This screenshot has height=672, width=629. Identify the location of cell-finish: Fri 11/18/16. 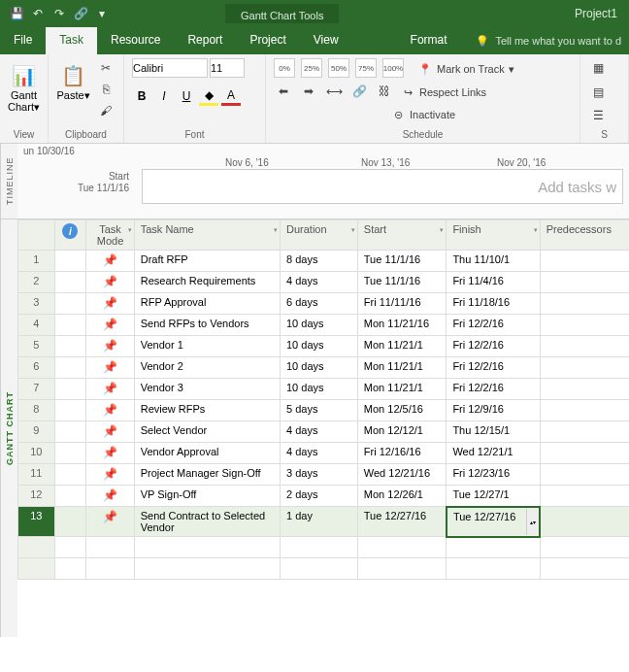
(493, 304).